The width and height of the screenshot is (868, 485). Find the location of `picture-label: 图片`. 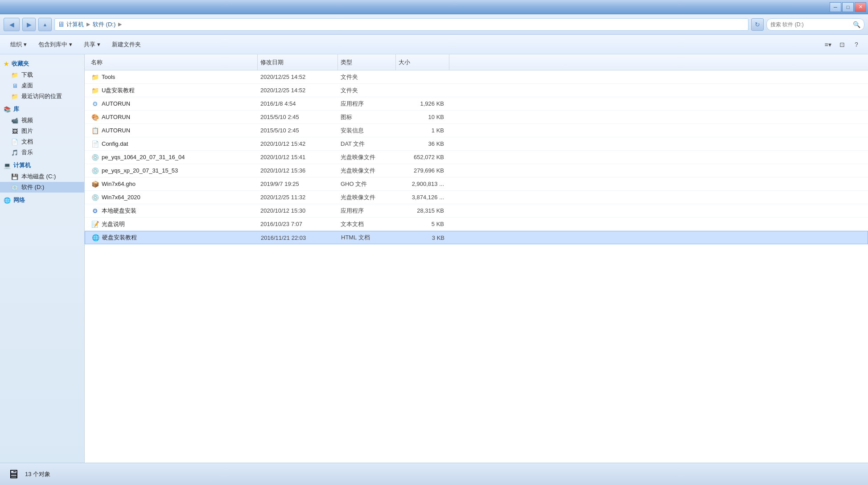

picture-label: 图片 is located at coordinates (27, 131).